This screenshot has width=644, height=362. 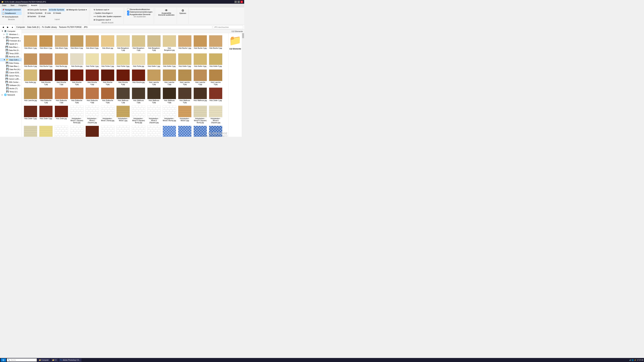 What do you see at coordinates (228, 27) in the screenshot?
I see `search-input` at bounding box center [228, 27].